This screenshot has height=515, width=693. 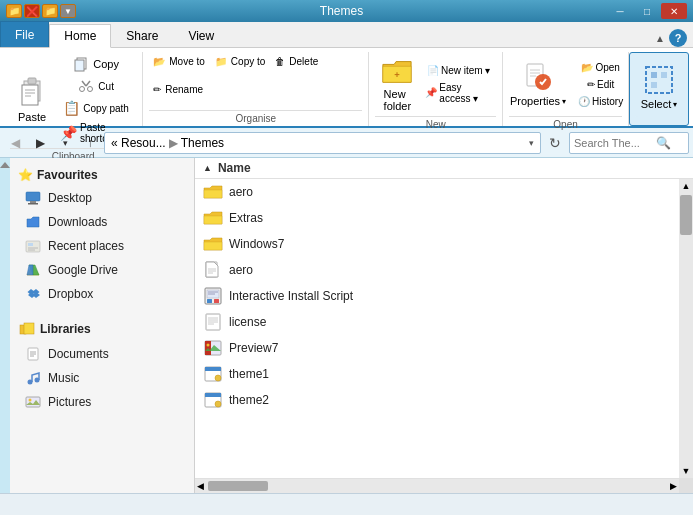 What do you see at coordinates (538, 77) in the screenshot?
I see `properties-icon` at bounding box center [538, 77].